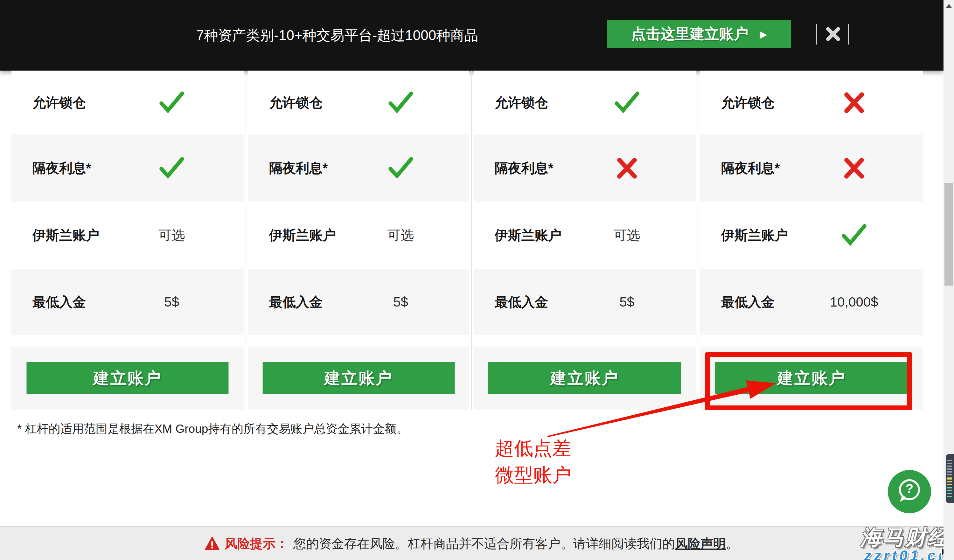  What do you see at coordinates (812, 235) in the screenshot?
I see `table-row: 伊斯兰账户` at bounding box center [812, 235].